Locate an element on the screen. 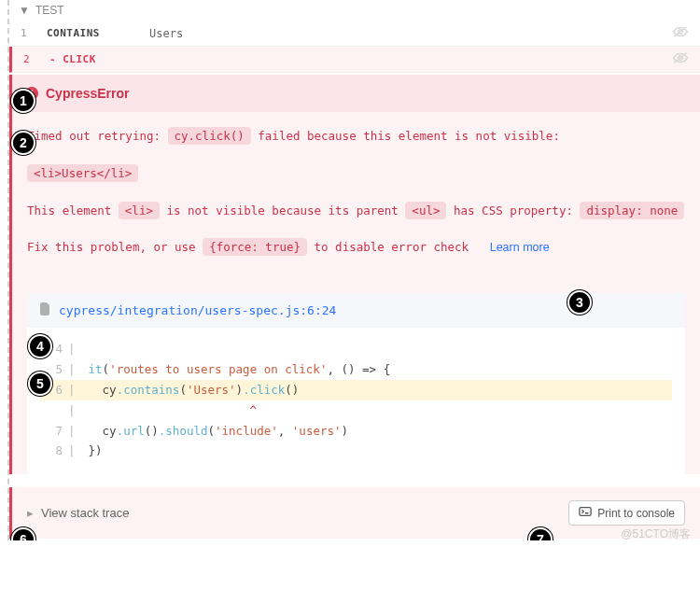 Image resolution: width=700 pixels, height=589 pixels. command-row-error: 2 - CLICK is located at coordinates (355, 60).